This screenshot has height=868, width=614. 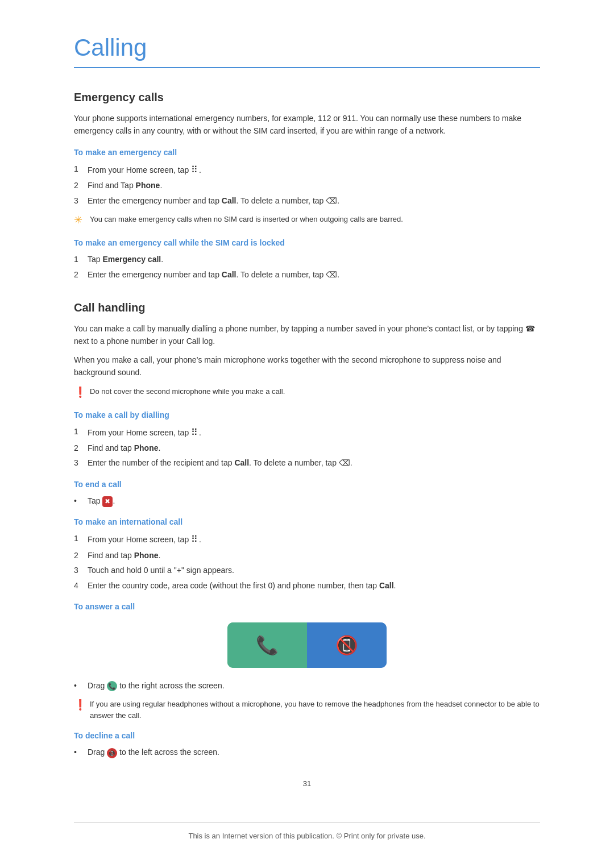 I want to click on decline-call-heading: To decline a call, so click(x=307, y=736).